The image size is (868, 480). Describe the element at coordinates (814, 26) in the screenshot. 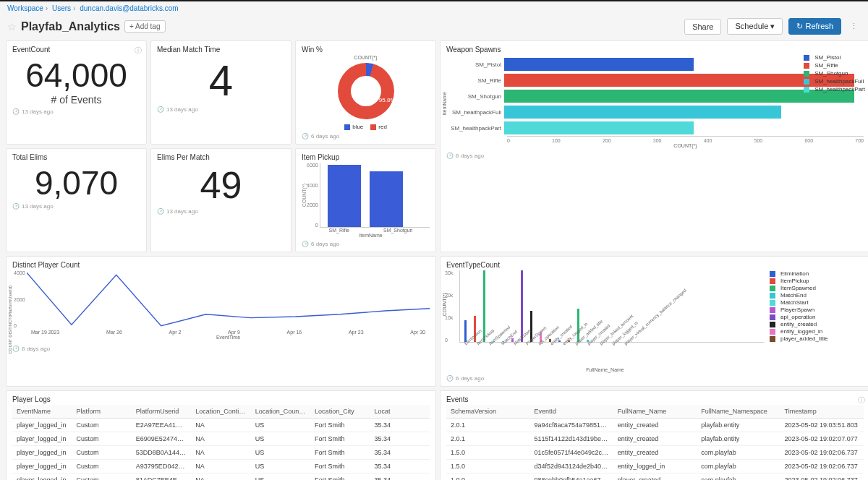

I see `refresh-button: ↻ Refresh` at that location.